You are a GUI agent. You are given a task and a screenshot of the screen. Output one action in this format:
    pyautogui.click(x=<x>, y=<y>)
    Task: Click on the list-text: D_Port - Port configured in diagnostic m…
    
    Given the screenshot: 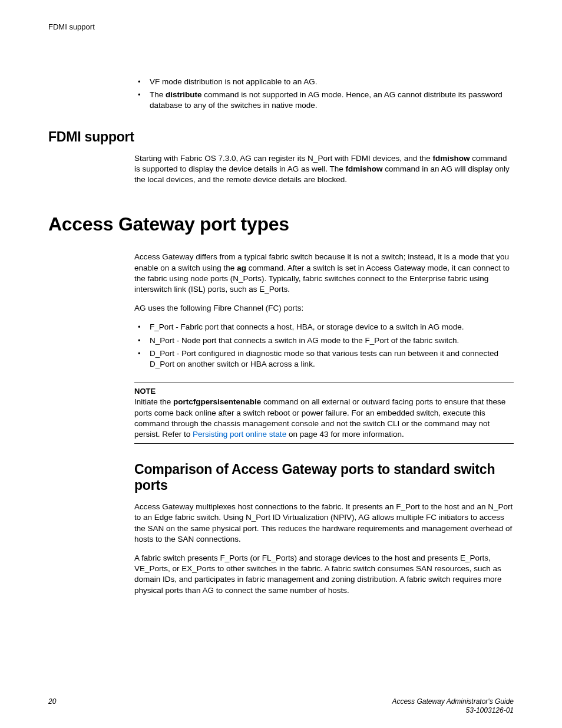 What is the action you would take?
    pyautogui.click(x=324, y=358)
    